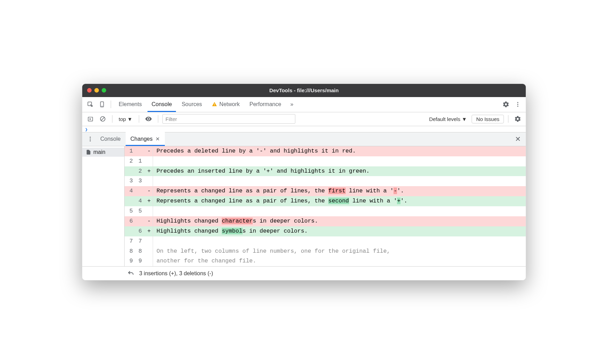 This screenshot has height=364, width=608. I want to click on drawer-menu-icon, so click(90, 139).